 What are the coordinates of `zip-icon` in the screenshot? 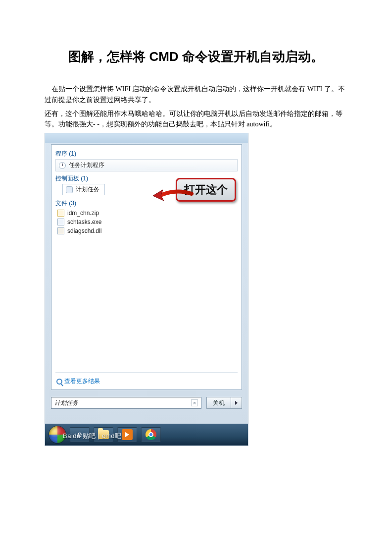 It's located at (61, 213).